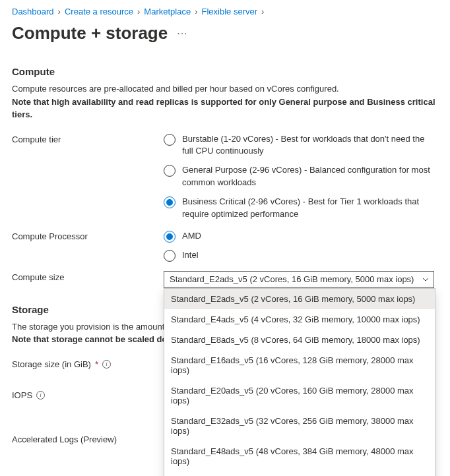 This screenshot has height=476, width=450. What do you see at coordinates (301, 236) in the screenshot?
I see `compute-processor-amd: AMD` at bounding box center [301, 236].